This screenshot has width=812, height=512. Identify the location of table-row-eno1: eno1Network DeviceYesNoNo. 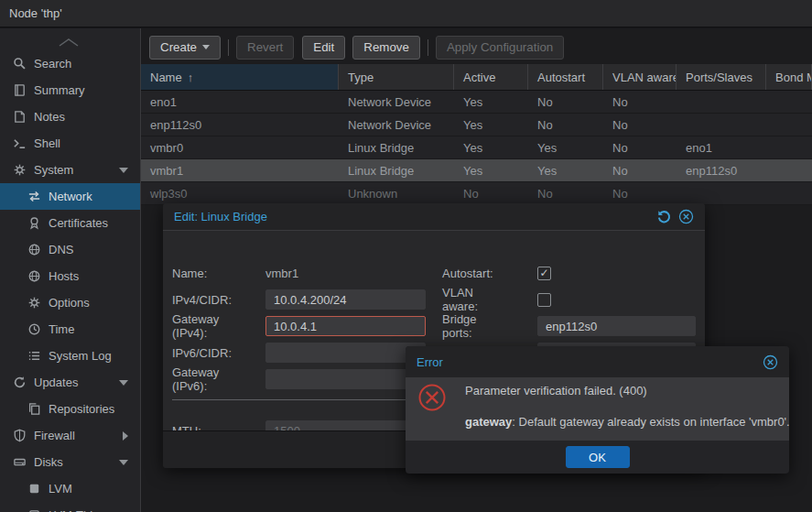
(476, 103).